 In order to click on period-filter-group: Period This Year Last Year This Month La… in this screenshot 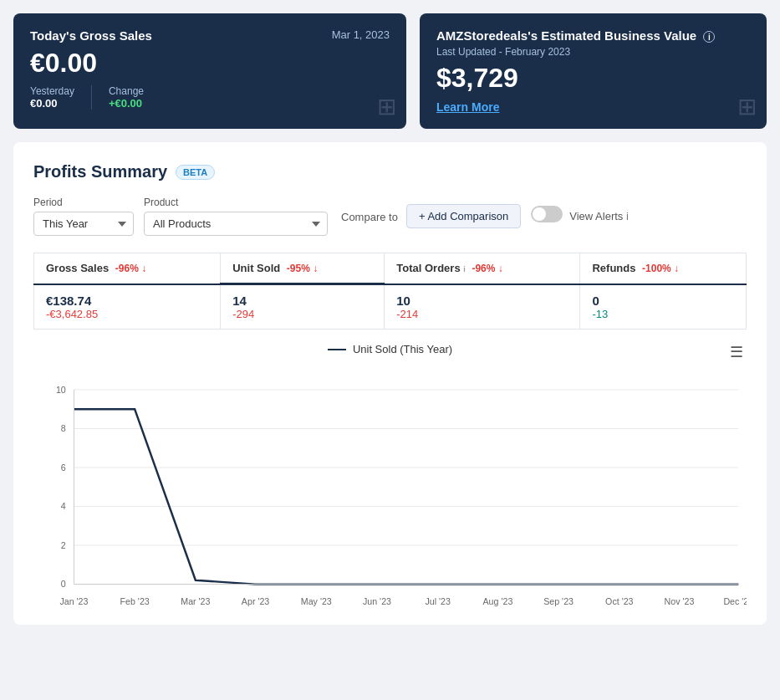, I will do `click(84, 216)`.